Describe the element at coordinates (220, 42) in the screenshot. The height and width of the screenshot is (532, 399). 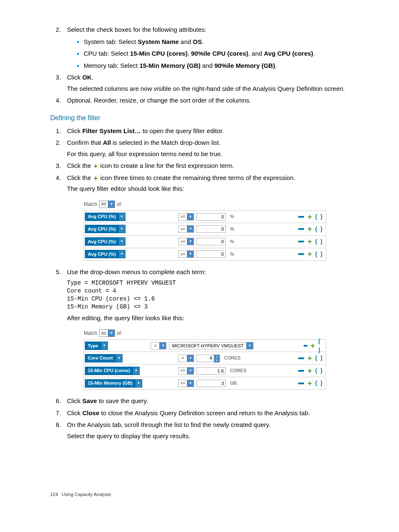
I see `bullet-system: System tab: Select System Name and OS.` at that location.